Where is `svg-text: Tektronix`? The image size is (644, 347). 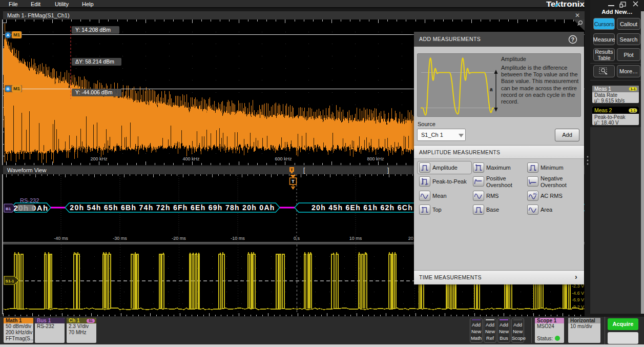
svg-text: Tektronix is located at coordinates (566, 4).